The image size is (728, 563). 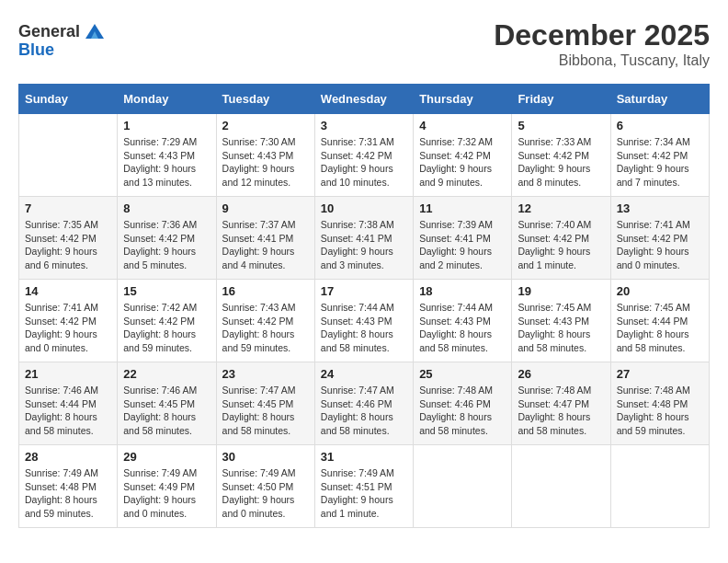 What do you see at coordinates (364, 321) in the screenshot?
I see `calendar-week-3: 14Sunrise: 7:41 AM Sunset: 4:42 PM Dayli…` at bounding box center [364, 321].